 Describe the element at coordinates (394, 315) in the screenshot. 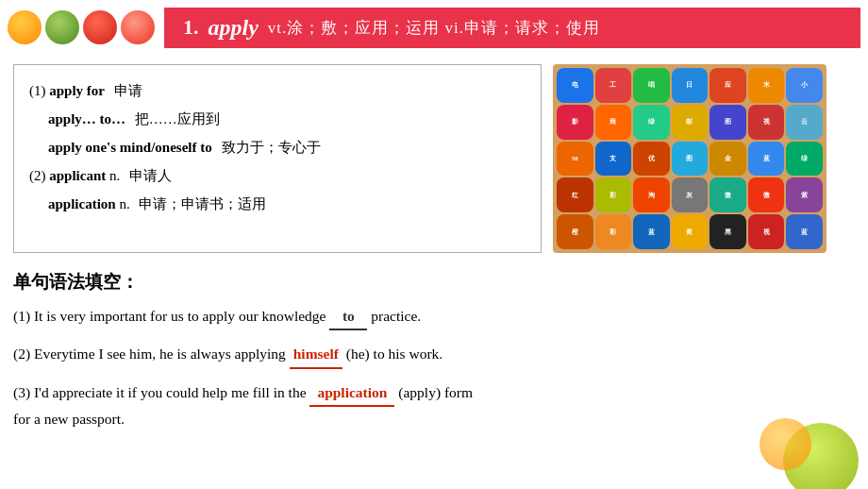

I see `sentence1-after: practice.` at that location.